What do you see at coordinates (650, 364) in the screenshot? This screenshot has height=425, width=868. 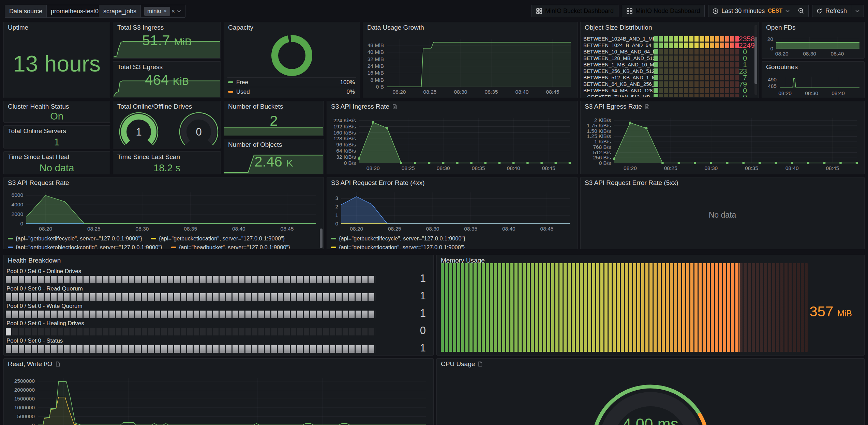 I see `panel-title: CPU Usage` at bounding box center [650, 364].